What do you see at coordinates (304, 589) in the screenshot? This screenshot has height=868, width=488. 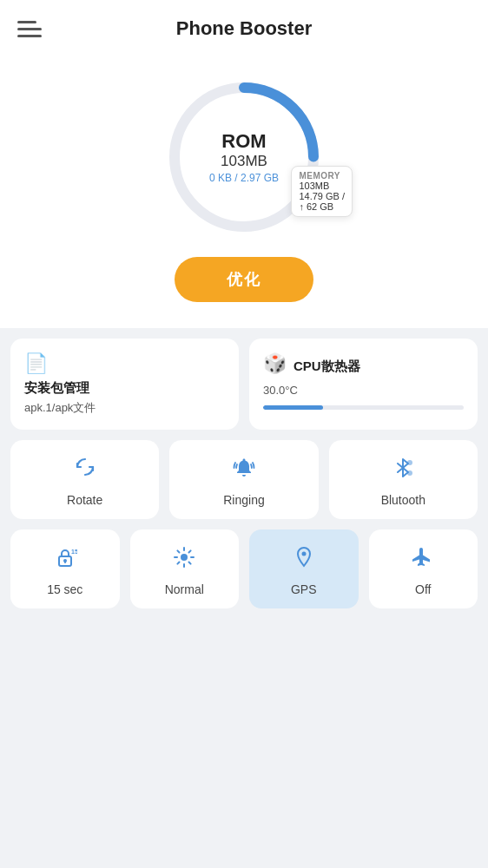 I see `gps-label: GPS` at bounding box center [304, 589].